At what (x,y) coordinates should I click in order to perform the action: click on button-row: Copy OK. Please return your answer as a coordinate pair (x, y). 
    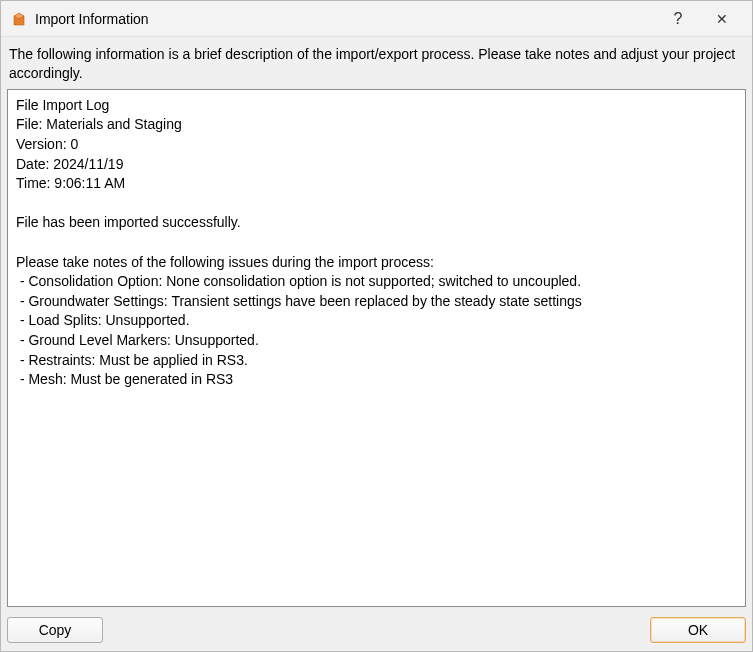
    Looking at the image, I should click on (376, 630).